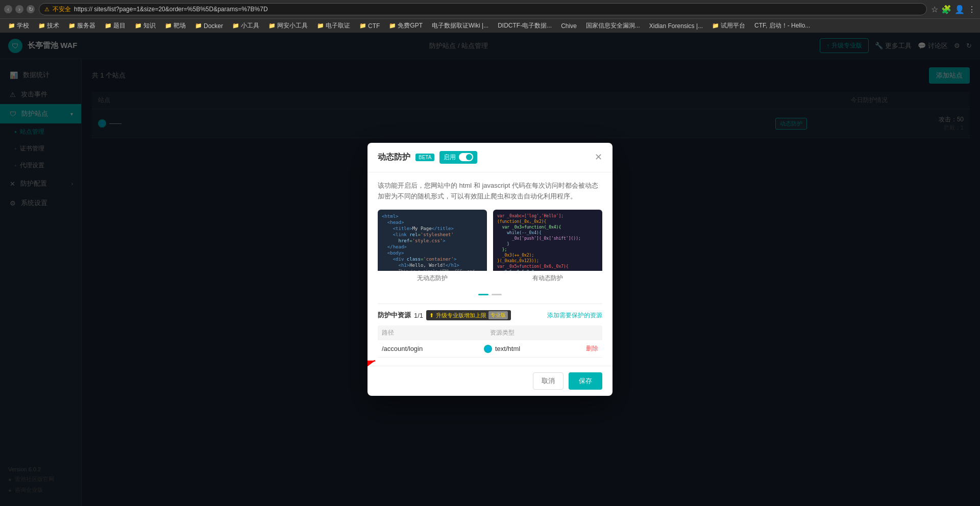 The height and width of the screenshot is (506, 980). What do you see at coordinates (490, 333) in the screenshot?
I see `resource-table-header: 路径 资源类型` at bounding box center [490, 333].